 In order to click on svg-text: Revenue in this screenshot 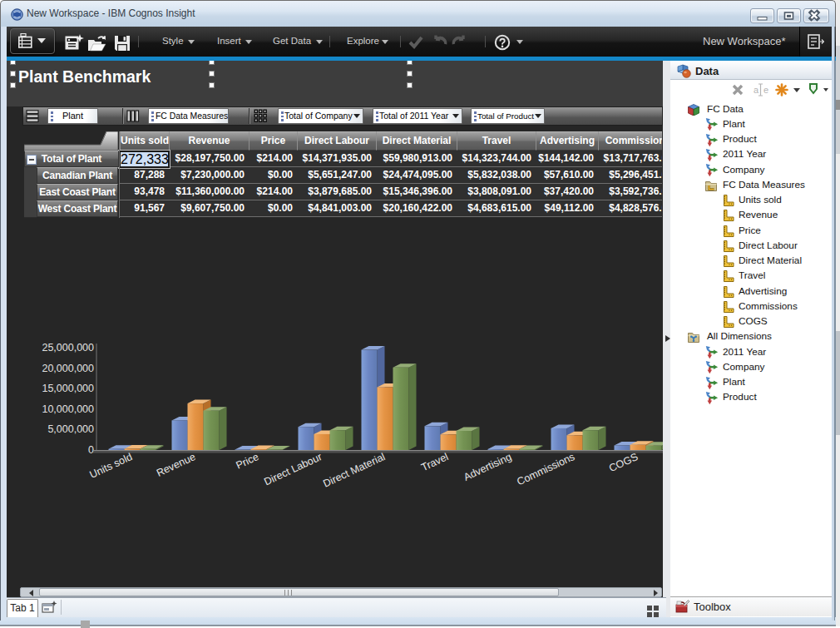, I will do `click(176, 465)`.